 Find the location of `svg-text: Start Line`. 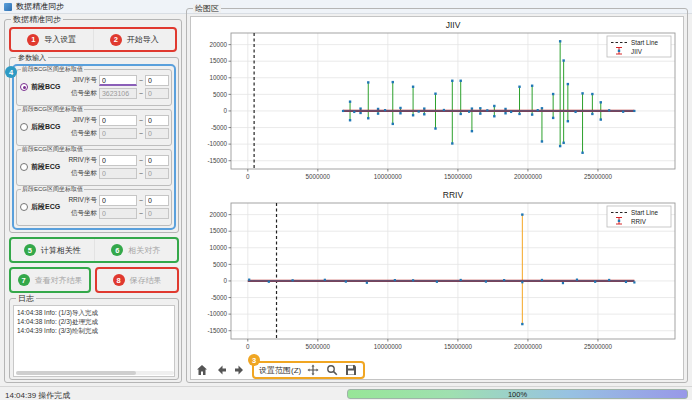

svg-text: Start Line is located at coordinates (644, 212).